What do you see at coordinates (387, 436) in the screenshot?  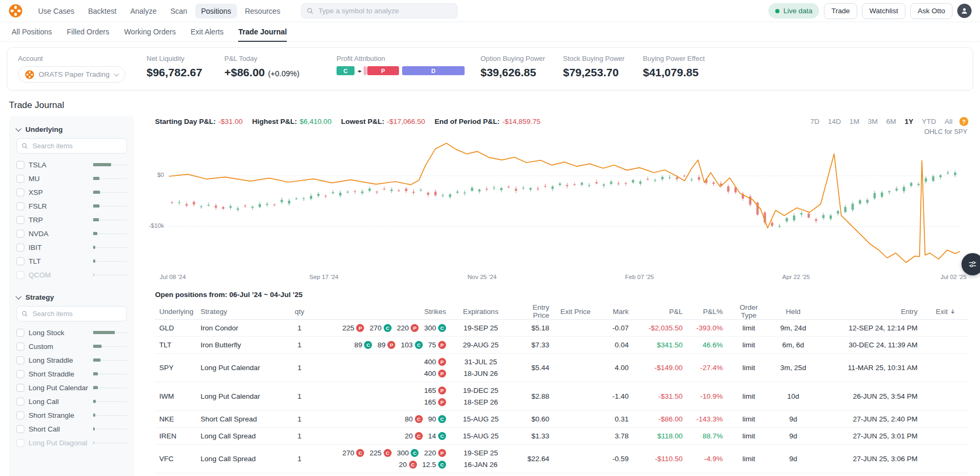 I see `cell-strikes: 20C14C` at bounding box center [387, 436].